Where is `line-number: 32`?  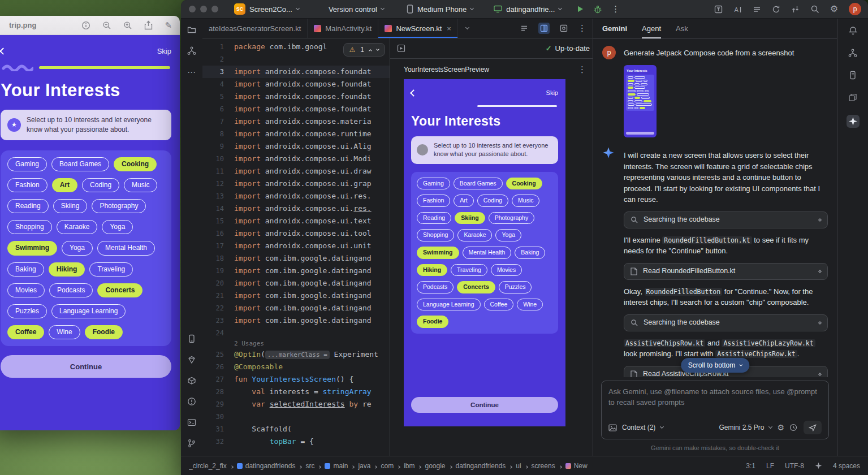
line-number: 32 is located at coordinates (218, 442).